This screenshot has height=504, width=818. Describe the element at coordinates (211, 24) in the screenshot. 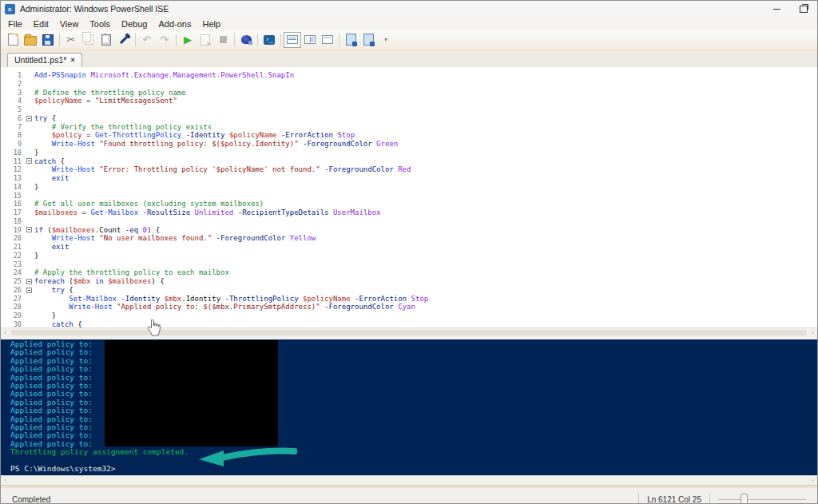

I see `menu-item-help: Help` at that location.